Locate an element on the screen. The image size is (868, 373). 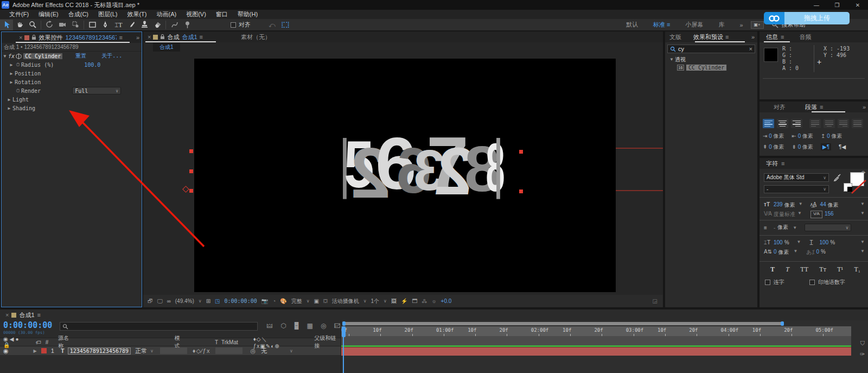
tab-character: 字符 is located at coordinates (772, 164).